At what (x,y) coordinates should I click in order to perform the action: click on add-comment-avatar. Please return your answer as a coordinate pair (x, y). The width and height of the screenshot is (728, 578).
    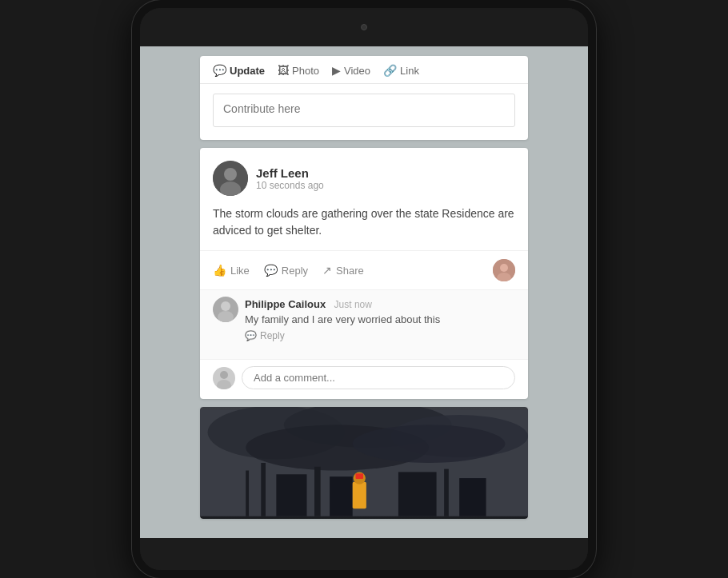
    Looking at the image, I should click on (224, 378).